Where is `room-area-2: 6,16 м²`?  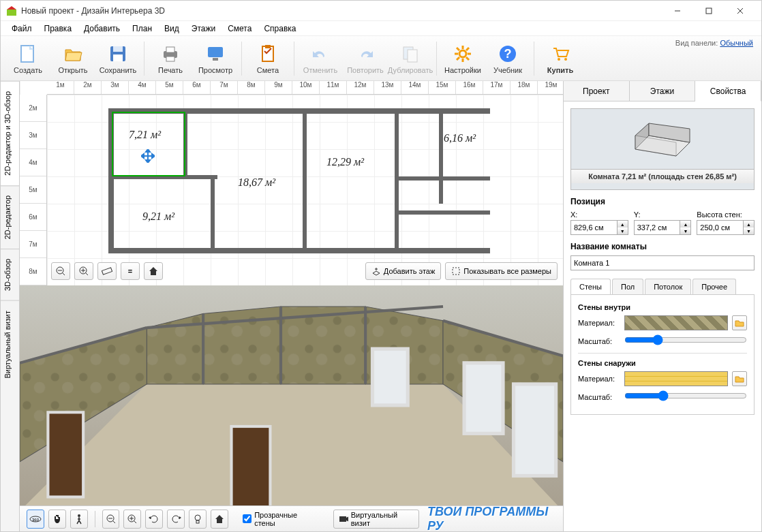 room-area-2: 6,16 м² is located at coordinates (459, 138).